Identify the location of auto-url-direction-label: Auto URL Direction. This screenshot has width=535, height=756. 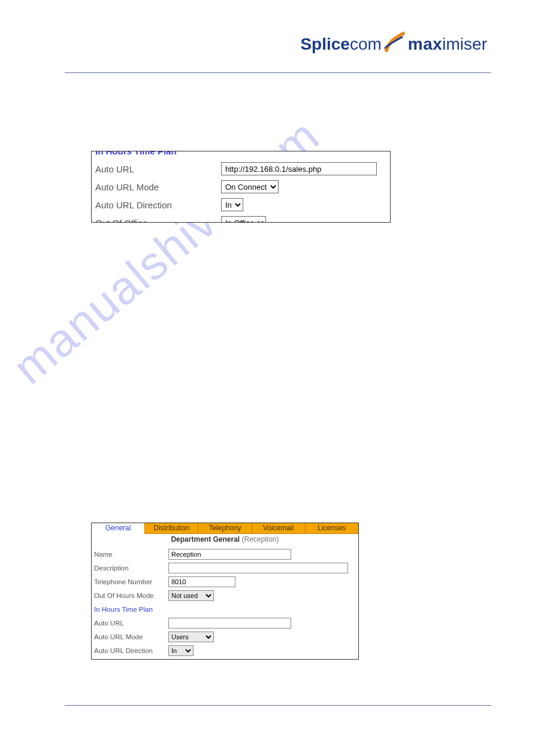
(158, 205).